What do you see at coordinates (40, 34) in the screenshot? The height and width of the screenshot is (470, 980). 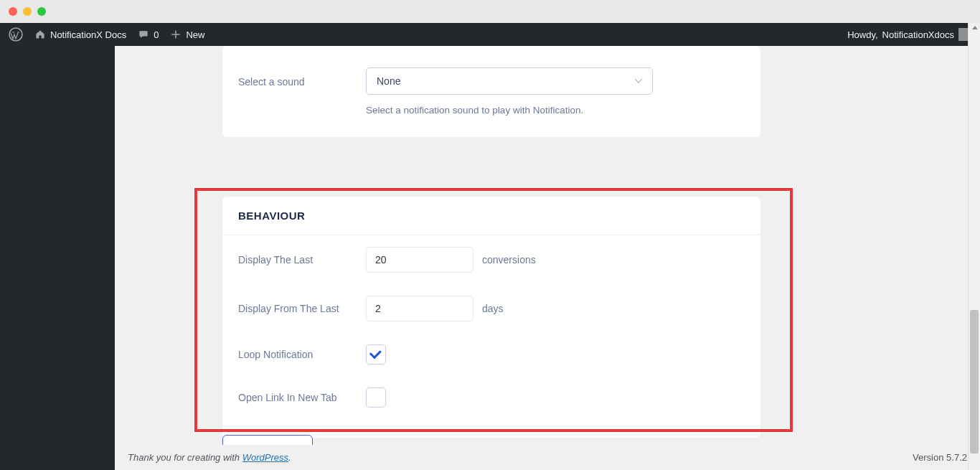 I see `home-icon` at bounding box center [40, 34].